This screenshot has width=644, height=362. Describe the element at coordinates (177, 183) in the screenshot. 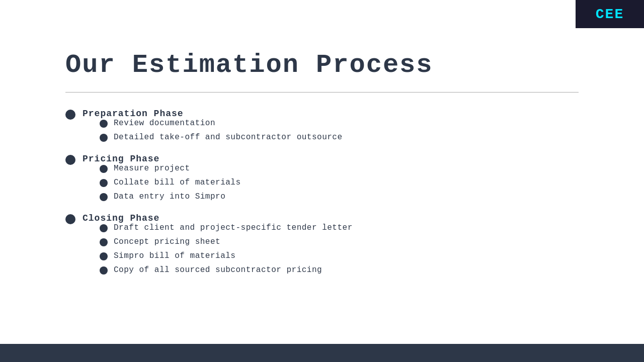

I see `sub-label: Collate bill of materials` at that location.